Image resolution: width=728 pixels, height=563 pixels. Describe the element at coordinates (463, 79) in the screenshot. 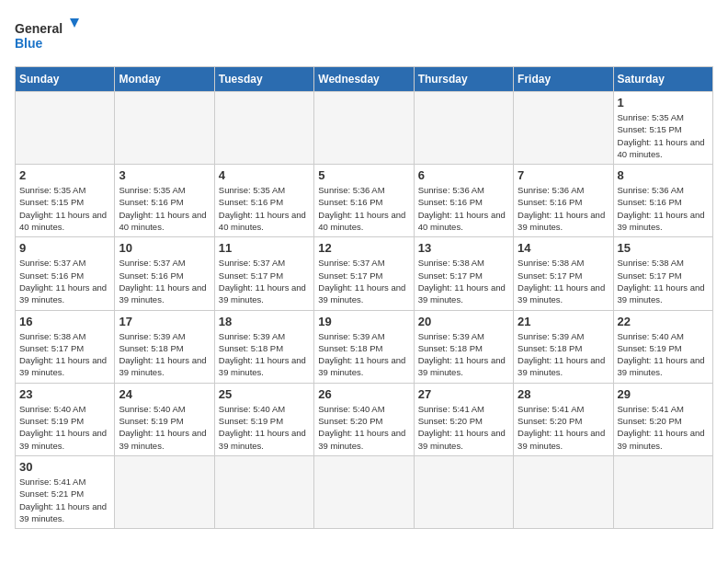

I see `weekday-header-thursday: Thursday` at that location.